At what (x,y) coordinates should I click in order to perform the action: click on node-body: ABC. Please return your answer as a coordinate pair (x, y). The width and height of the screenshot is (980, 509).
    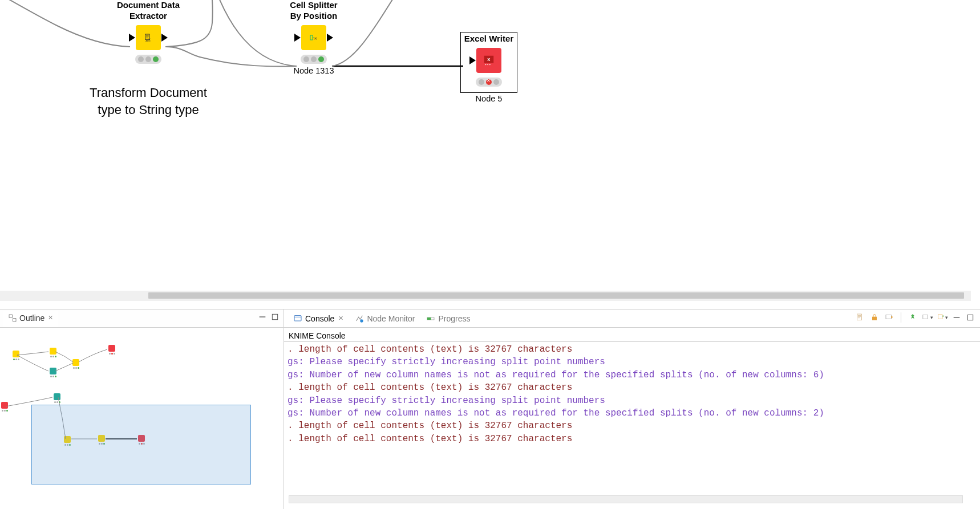
    Looking at the image, I should click on (148, 38).